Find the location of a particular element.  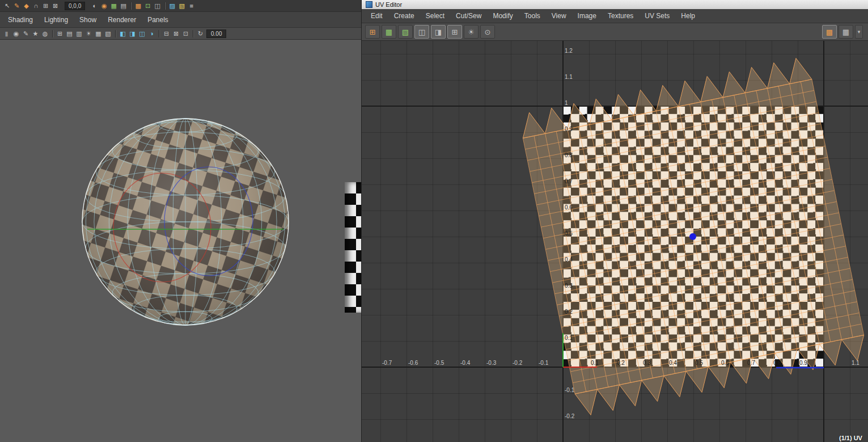

xray-toggle-icon: ◫ is located at coordinates (142, 33).